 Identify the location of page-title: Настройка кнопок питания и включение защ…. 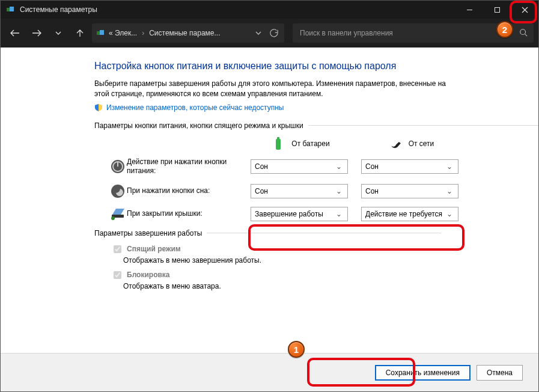
(316, 66).